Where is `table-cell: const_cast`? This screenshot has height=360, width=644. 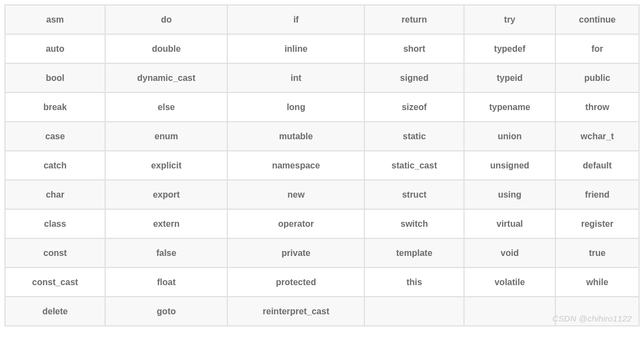
table-cell: const_cast is located at coordinates (55, 282).